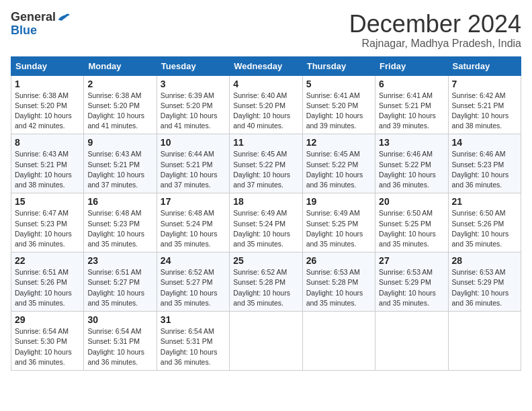 The height and width of the screenshot is (411, 532). What do you see at coordinates (120, 287) in the screenshot?
I see `day-info: Sunrise: 6:51 AM Sunset: 5:27 PM Dayligh…` at bounding box center [120, 287].